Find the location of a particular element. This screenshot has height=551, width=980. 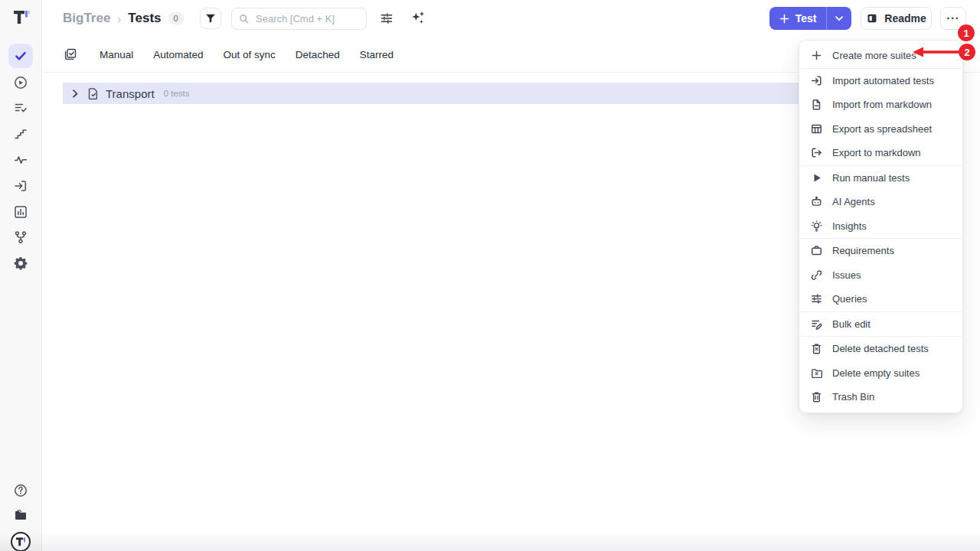

sidebar-item-plans is located at coordinates (21, 108).